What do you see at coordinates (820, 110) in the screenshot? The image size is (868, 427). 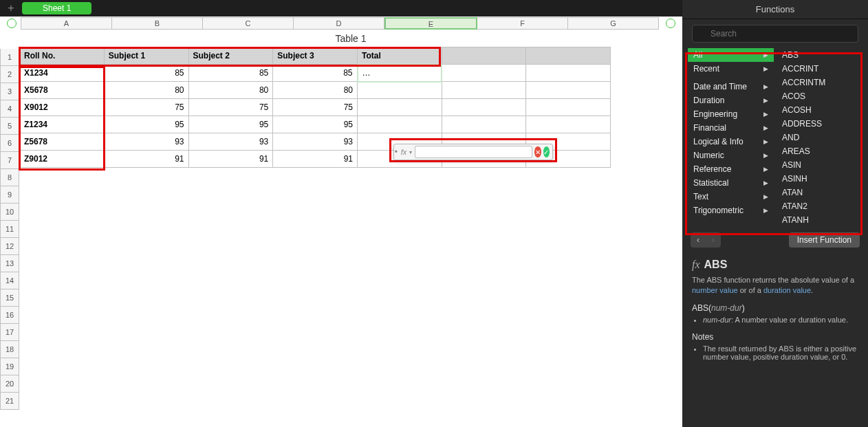 I see `function-item: ACOSH` at bounding box center [820, 110].